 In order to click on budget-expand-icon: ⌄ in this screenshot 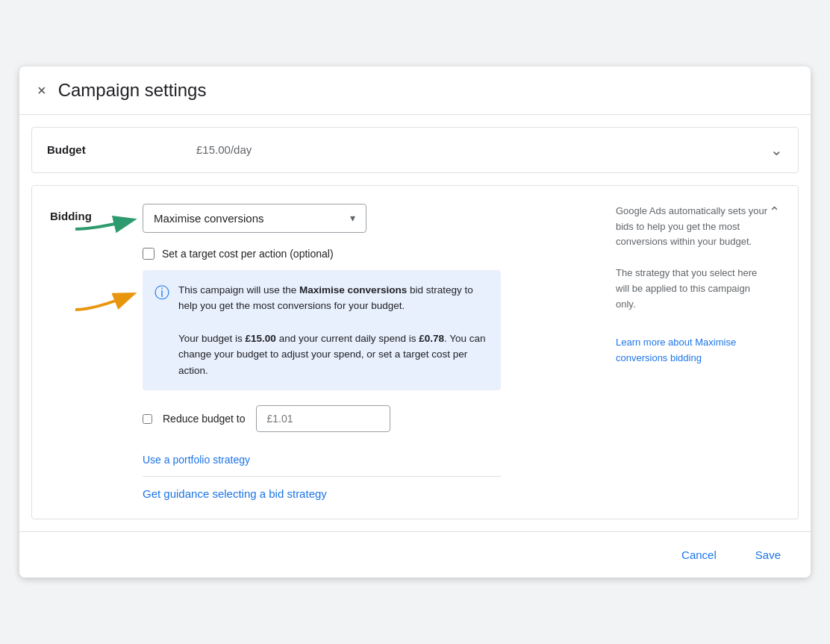, I will do `click(776, 150)`.